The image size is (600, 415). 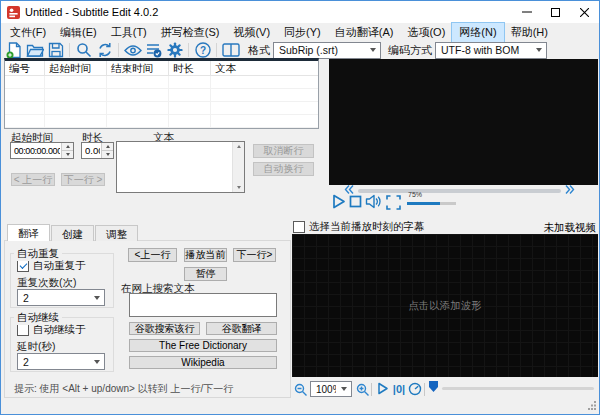 I want to click on column-end-time: 结束时间, so click(x=138, y=68).